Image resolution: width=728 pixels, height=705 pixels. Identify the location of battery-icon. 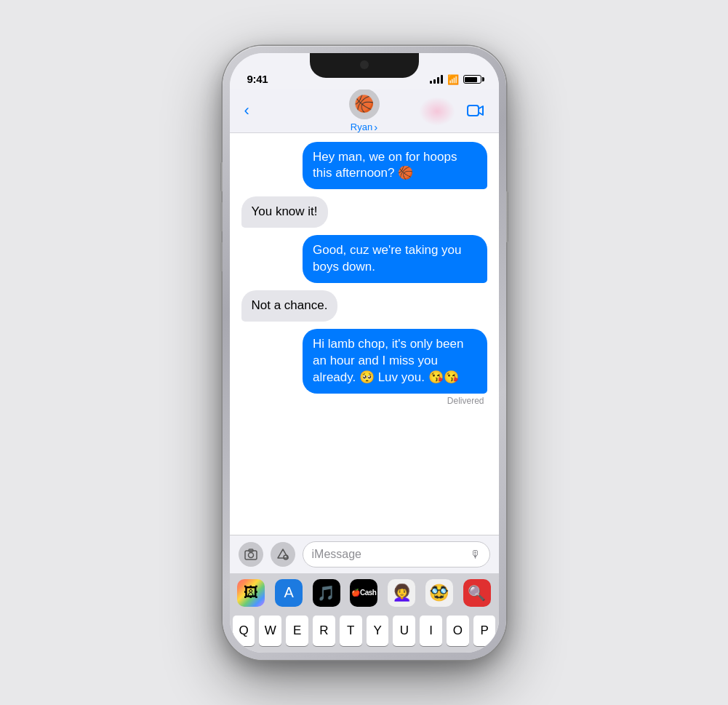
(473, 79).